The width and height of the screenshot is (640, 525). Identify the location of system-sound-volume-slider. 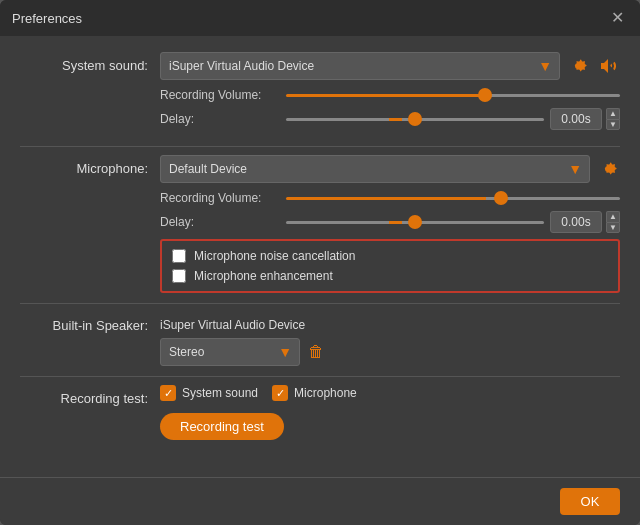
(453, 96).